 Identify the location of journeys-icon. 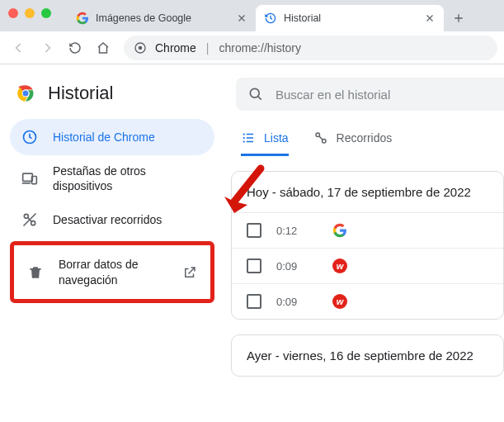
(321, 138).